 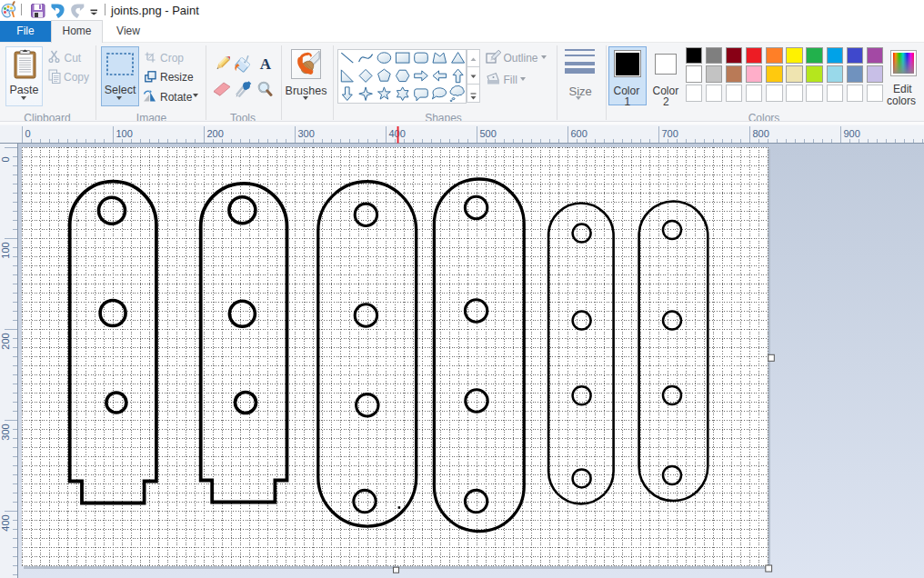 I want to click on svg-text: A, so click(x=266, y=64).